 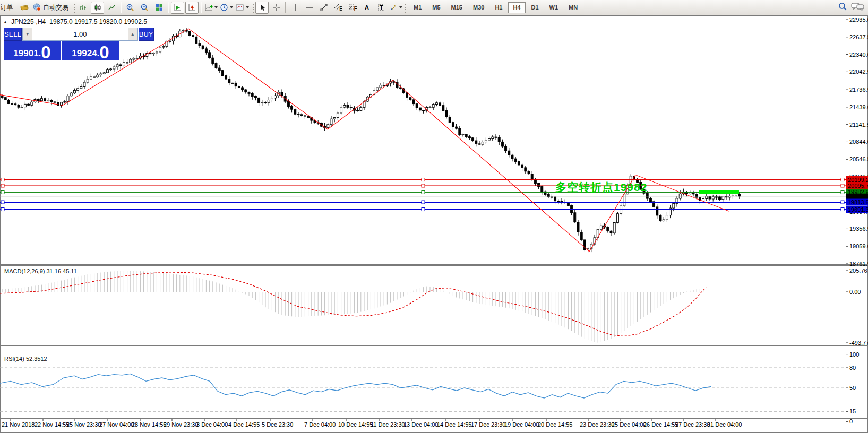 I want to click on toolbar: 订单 自动交易, so click(x=434, y=7).